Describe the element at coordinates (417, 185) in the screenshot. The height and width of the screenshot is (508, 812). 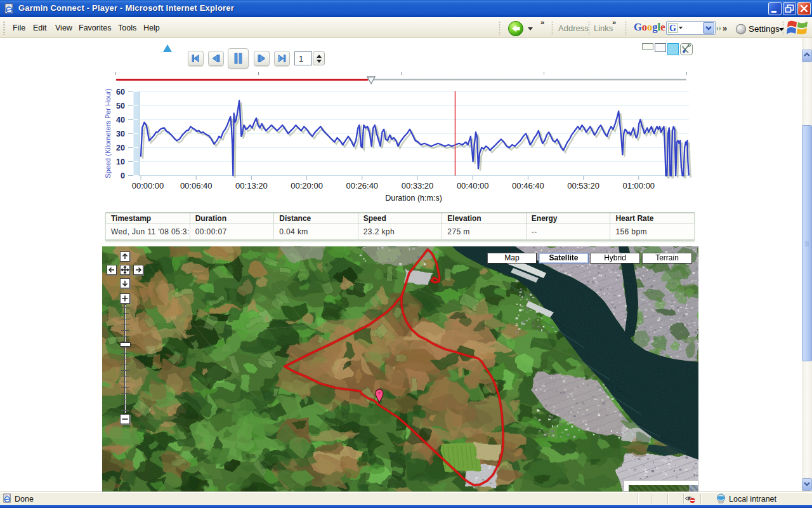
I see `svg-text: 00:33:20` at that location.